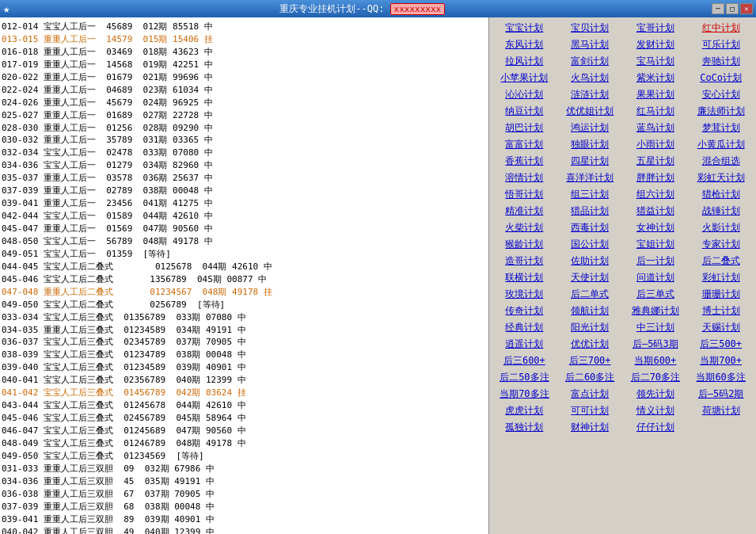  What do you see at coordinates (720, 344) in the screenshot?
I see `plan-link: 后三500+` at bounding box center [720, 344].